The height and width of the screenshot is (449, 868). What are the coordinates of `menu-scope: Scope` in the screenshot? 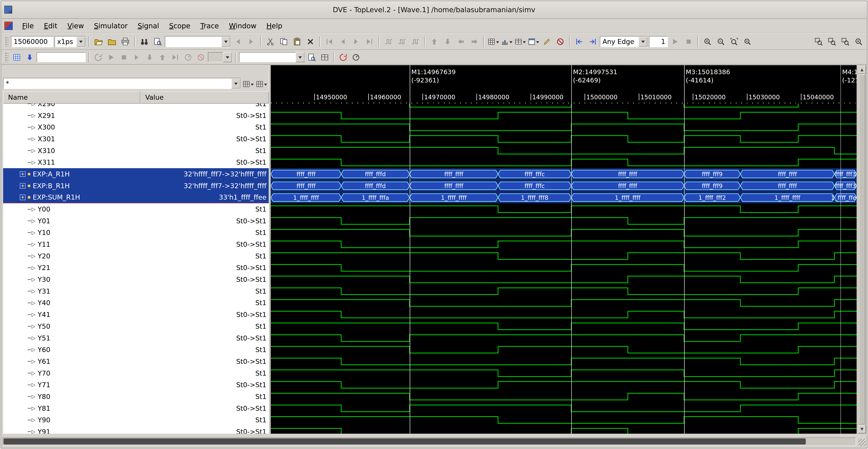 It's located at (180, 26).